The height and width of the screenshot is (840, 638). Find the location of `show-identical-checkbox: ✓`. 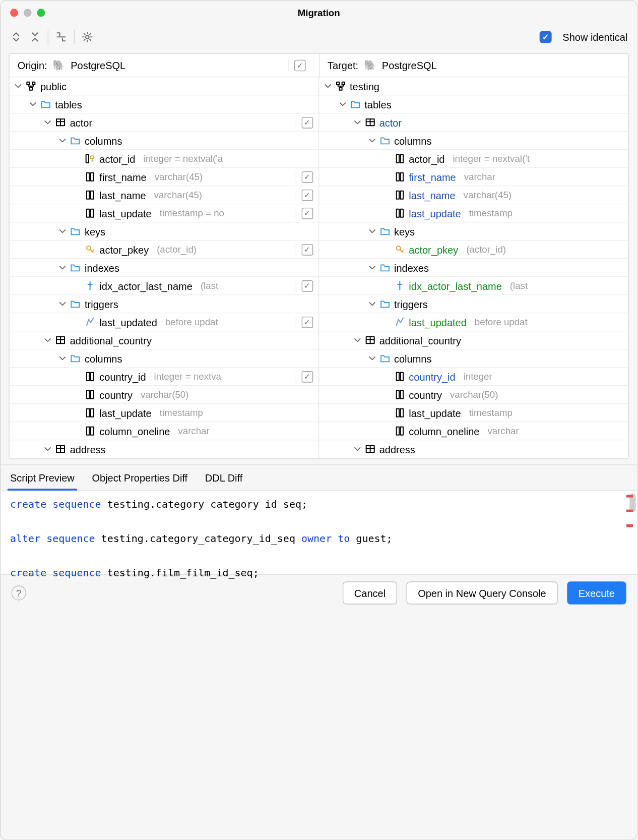

show-identical-checkbox: ✓ is located at coordinates (546, 37).